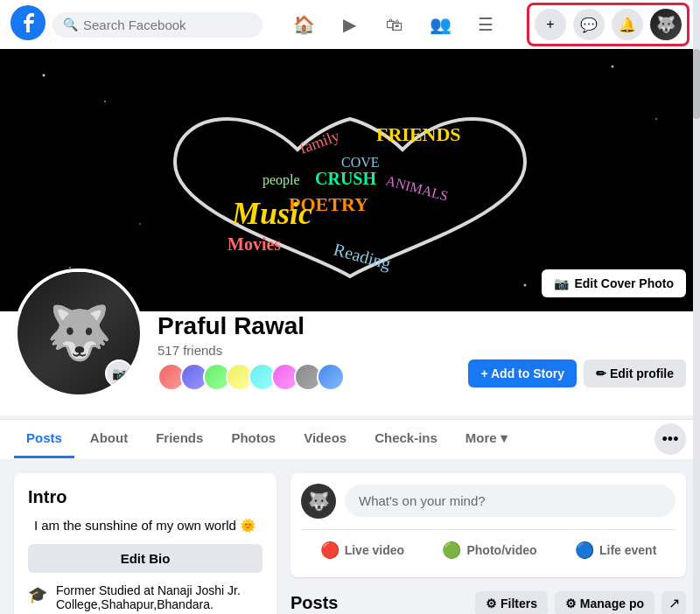 The width and height of the screenshot is (700, 614). I want to click on profile-top-row: 🐺 📷 Praful Rawal 517 friends + Add to St…, so click(350, 355).